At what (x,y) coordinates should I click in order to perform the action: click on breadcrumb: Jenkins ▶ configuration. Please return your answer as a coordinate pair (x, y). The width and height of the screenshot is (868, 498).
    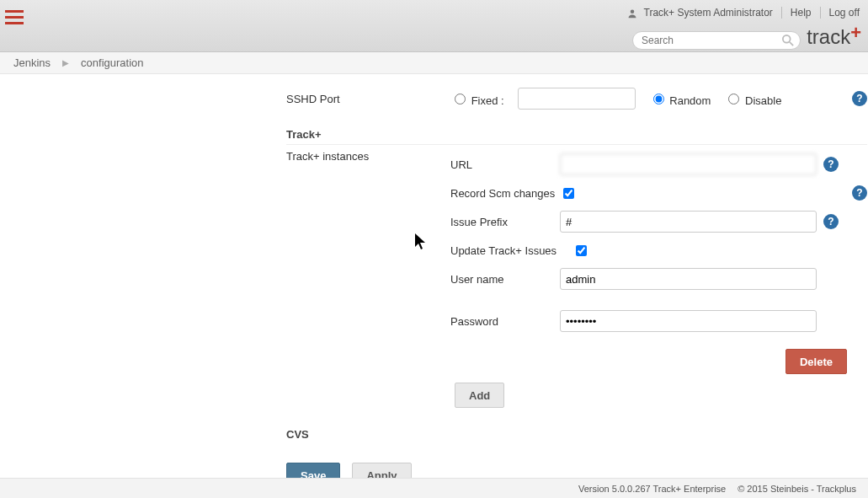
    Looking at the image, I should click on (434, 63).